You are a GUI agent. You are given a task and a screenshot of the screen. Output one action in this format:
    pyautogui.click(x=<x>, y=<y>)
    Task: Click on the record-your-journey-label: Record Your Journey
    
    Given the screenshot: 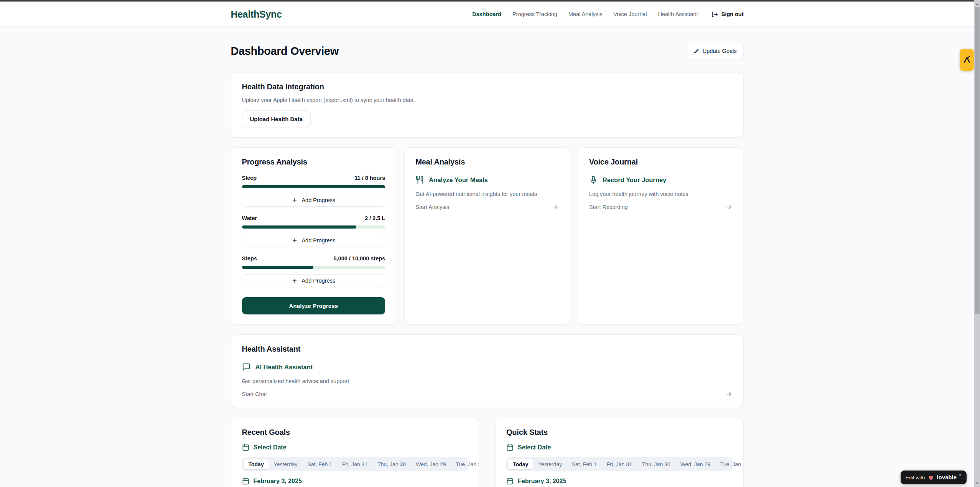 What is the action you would take?
    pyautogui.click(x=634, y=180)
    